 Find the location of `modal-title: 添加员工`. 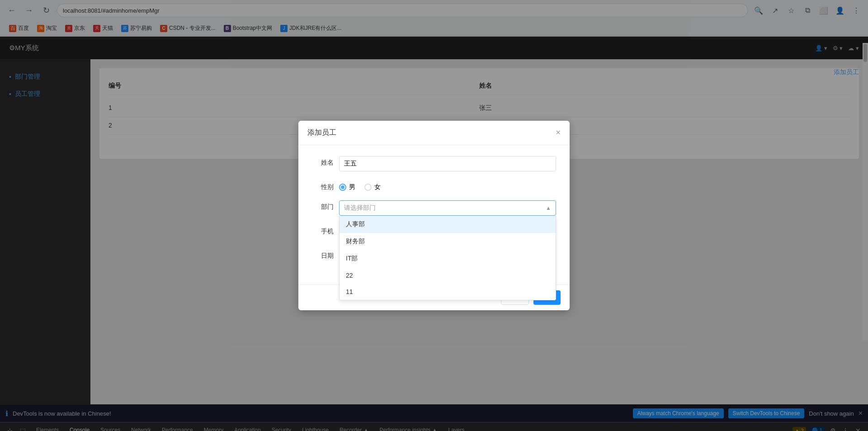

modal-title: 添加员工 is located at coordinates (322, 133).